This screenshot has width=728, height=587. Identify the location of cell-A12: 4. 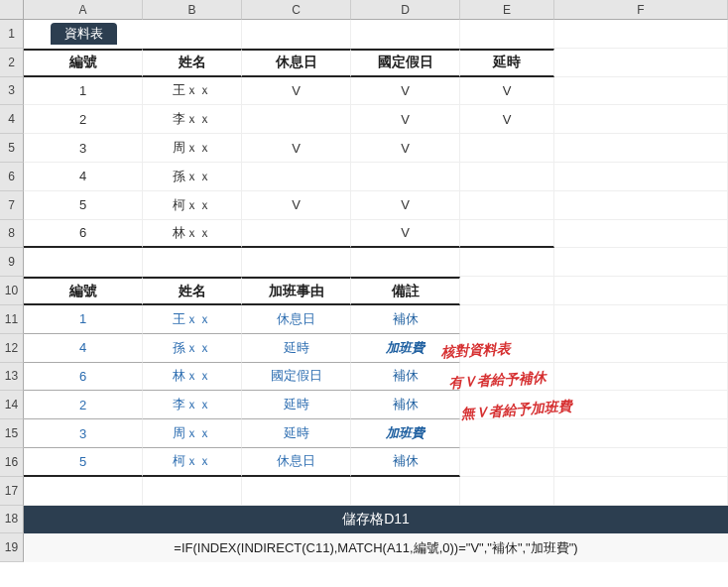
(83, 349).